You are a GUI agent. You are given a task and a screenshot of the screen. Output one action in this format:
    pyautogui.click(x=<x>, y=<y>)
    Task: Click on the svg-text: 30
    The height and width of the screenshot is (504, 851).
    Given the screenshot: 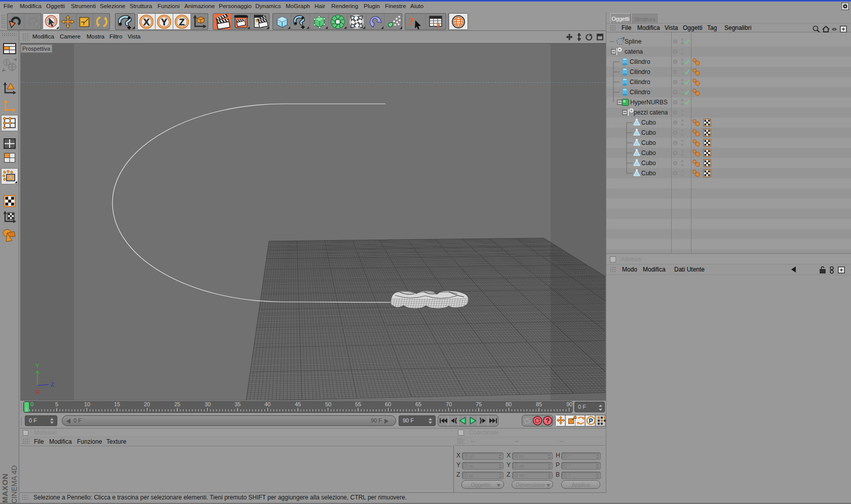 What is the action you would take?
    pyautogui.click(x=208, y=404)
    